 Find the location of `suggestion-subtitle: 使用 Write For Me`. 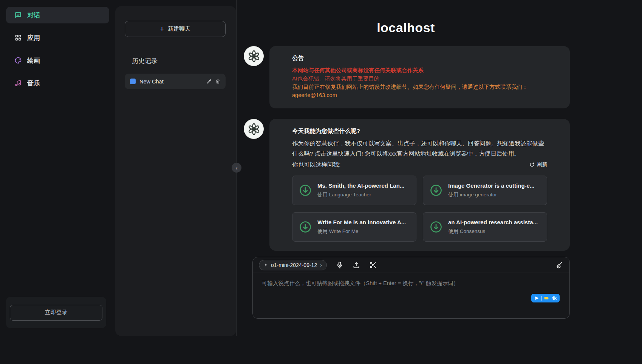

suggestion-subtitle: 使用 Write For Me is located at coordinates (362, 231).